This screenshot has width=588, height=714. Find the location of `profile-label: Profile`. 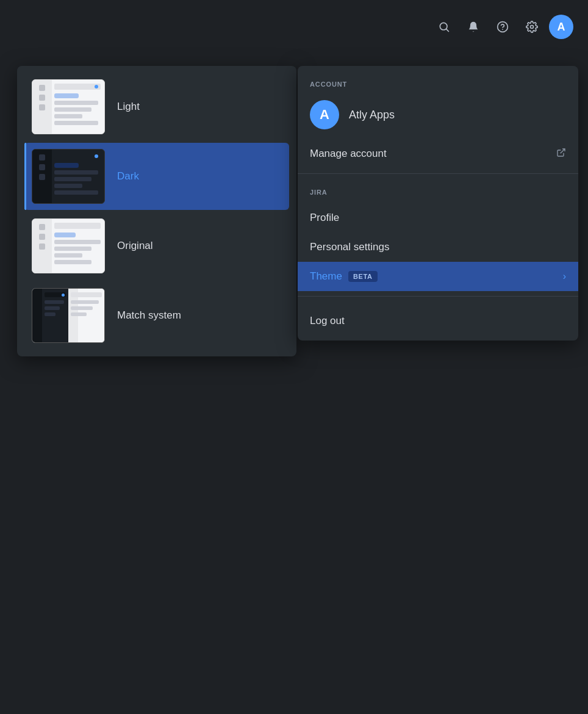

profile-label: Profile is located at coordinates (324, 218).